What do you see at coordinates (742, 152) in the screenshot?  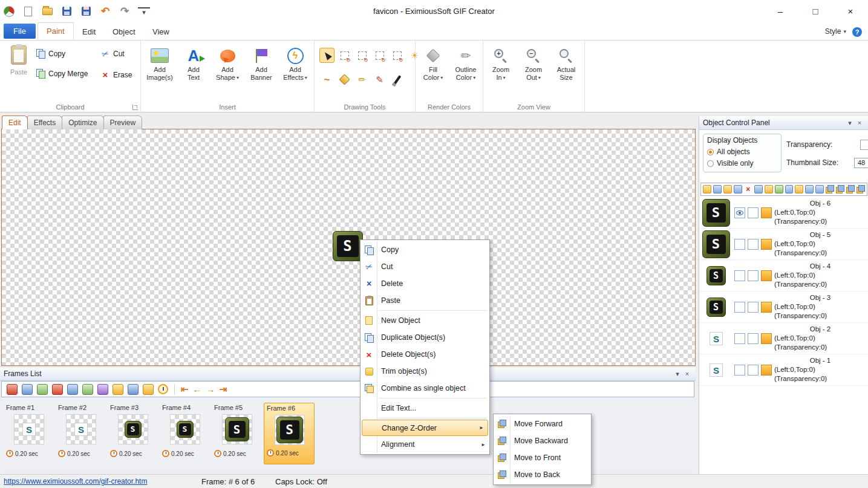 I see `radio-all-objects: All objects` at bounding box center [742, 152].